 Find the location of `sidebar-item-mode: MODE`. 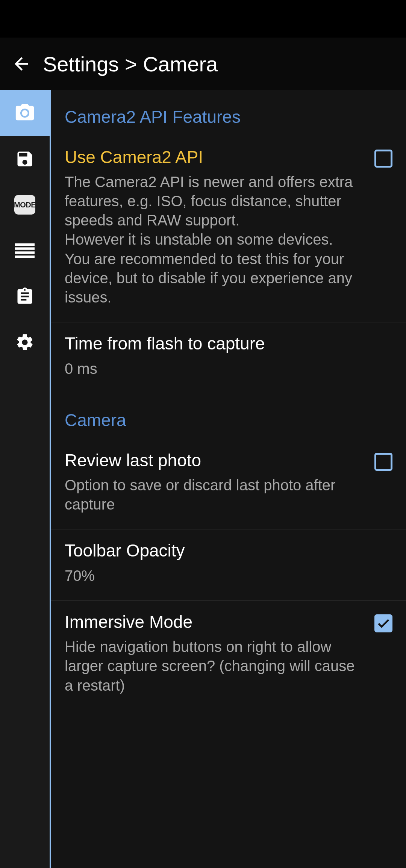

sidebar-item-mode: MODE is located at coordinates (25, 205).